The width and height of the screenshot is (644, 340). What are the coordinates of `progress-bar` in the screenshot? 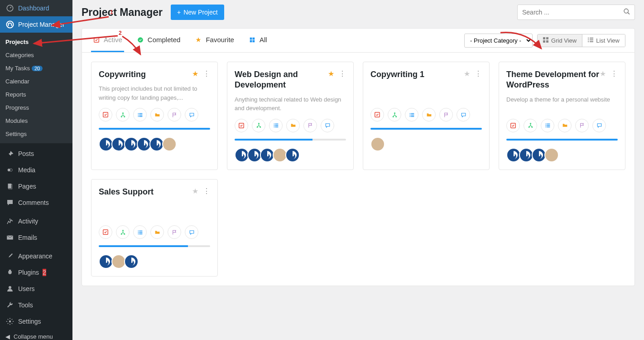 It's located at (290, 140).